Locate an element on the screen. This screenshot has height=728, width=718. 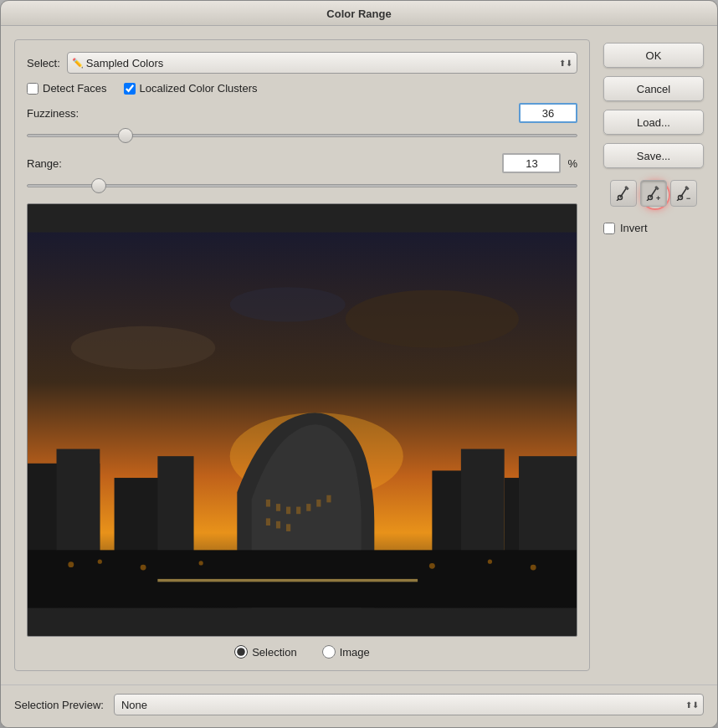
eyedropper-icon is located at coordinates (623, 193).